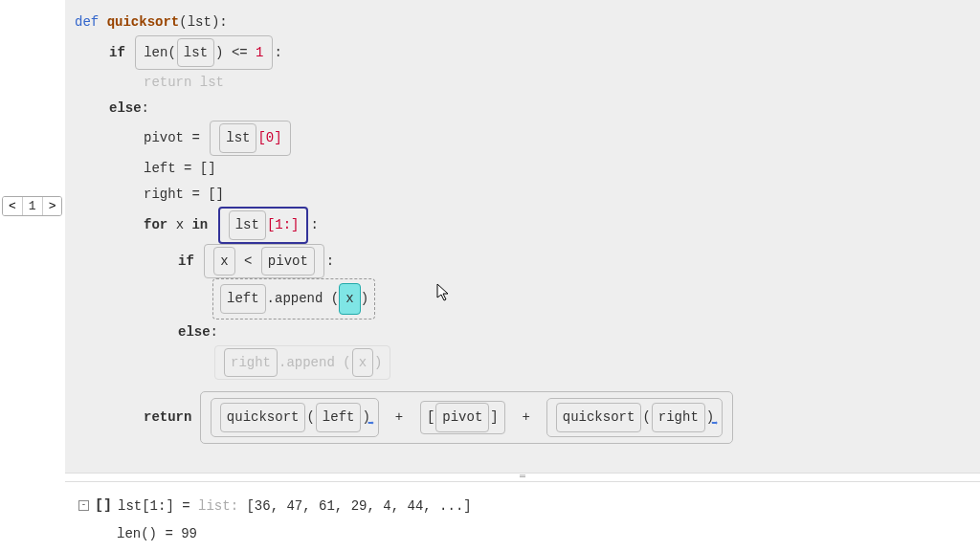 This screenshot has width=980, height=551. I want to click on expr-box: lst[0], so click(250, 138).